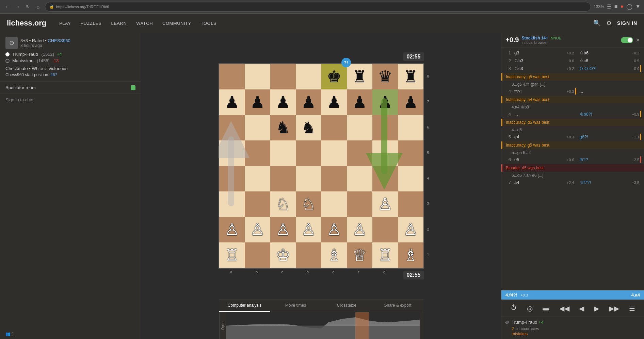 This screenshot has height=339, width=644. I want to click on move-4-white-dots: ..., so click(544, 114).